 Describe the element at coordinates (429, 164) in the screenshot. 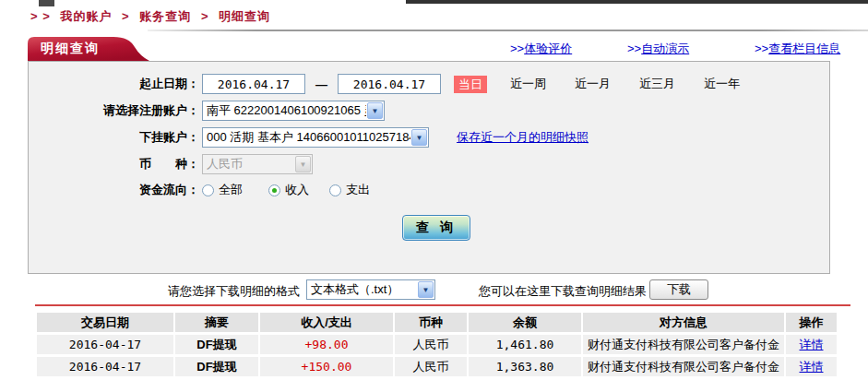

I see `currency-row: 币 种： 人民币 ▼` at that location.